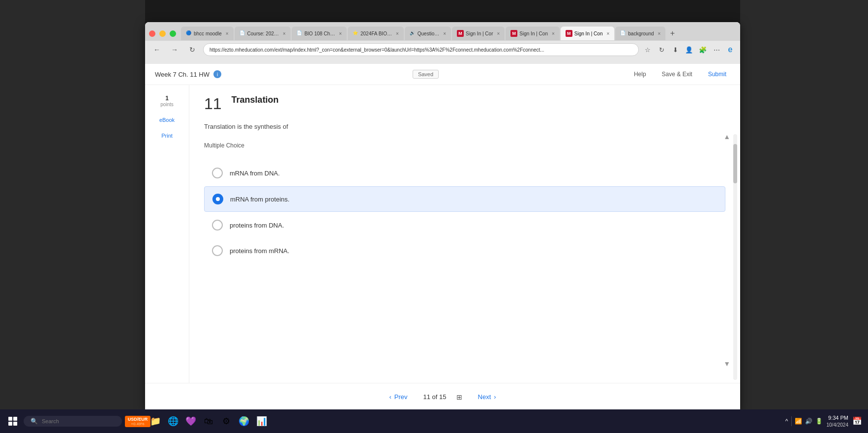 The width and height of the screenshot is (868, 433). Describe the element at coordinates (495, 397) in the screenshot. I see `next-arrow-icon: ›` at that location.